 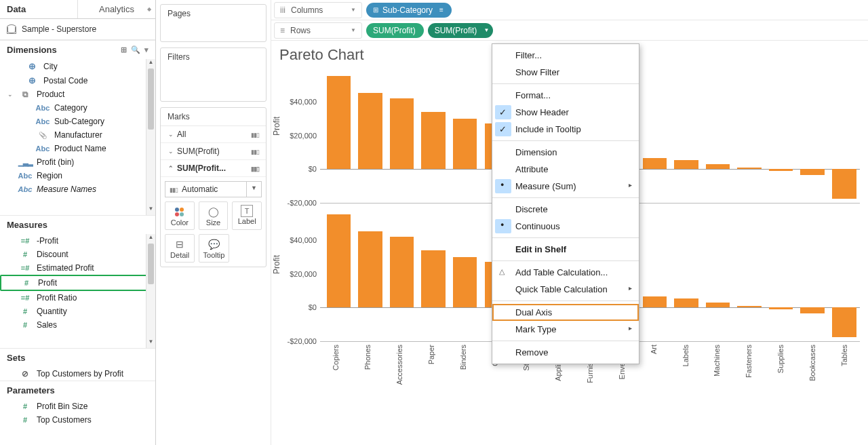 I want to click on menu-filter: Filter..., so click(x=566, y=56).